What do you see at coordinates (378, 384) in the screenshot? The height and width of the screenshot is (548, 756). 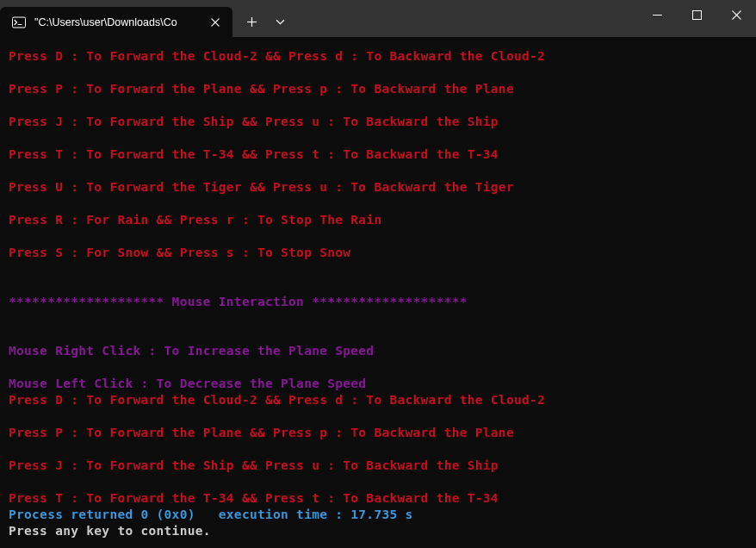 I see `terminal-line: Mouse Left Click : To Decrease the Plane…` at bounding box center [378, 384].